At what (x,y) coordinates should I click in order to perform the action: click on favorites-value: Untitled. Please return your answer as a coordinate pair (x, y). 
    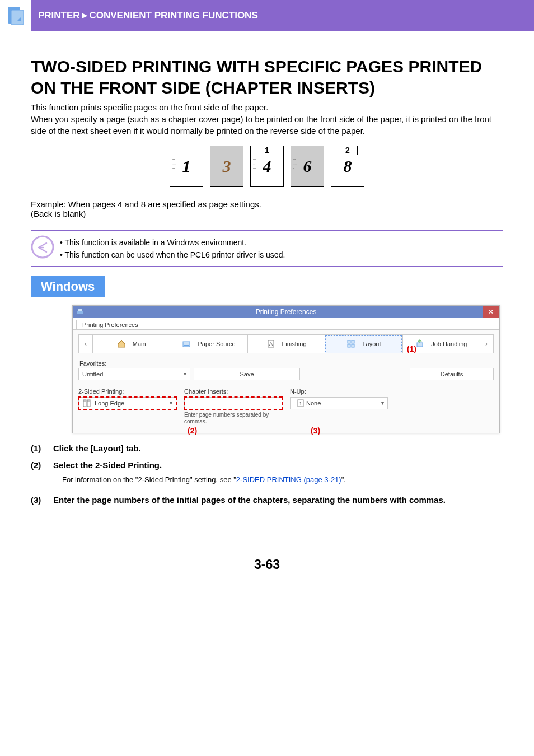
    Looking at the image, I should click on (93, 374).